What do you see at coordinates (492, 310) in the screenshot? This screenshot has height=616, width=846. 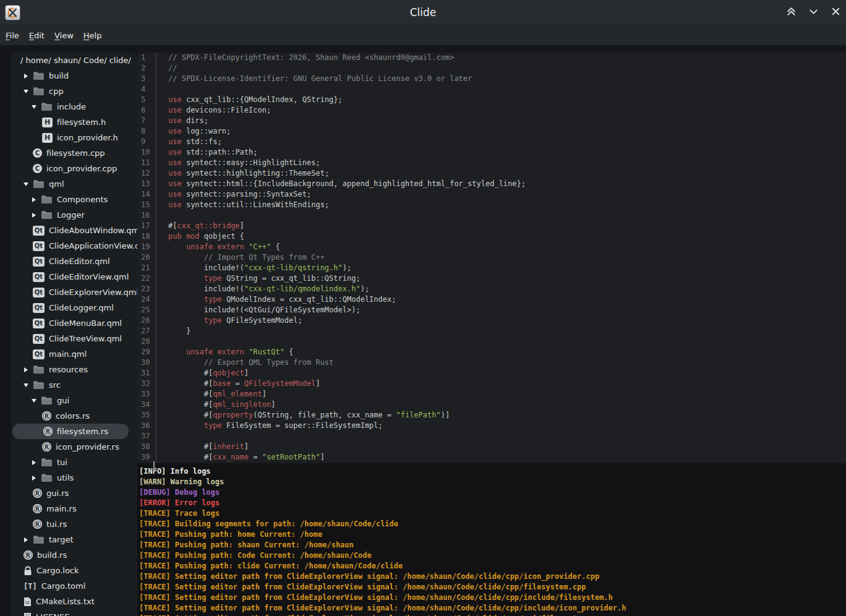 I see `code-line-25: 25 include!(<QtGui/QFileSystemModel>);` at bounding box center [492, 310].